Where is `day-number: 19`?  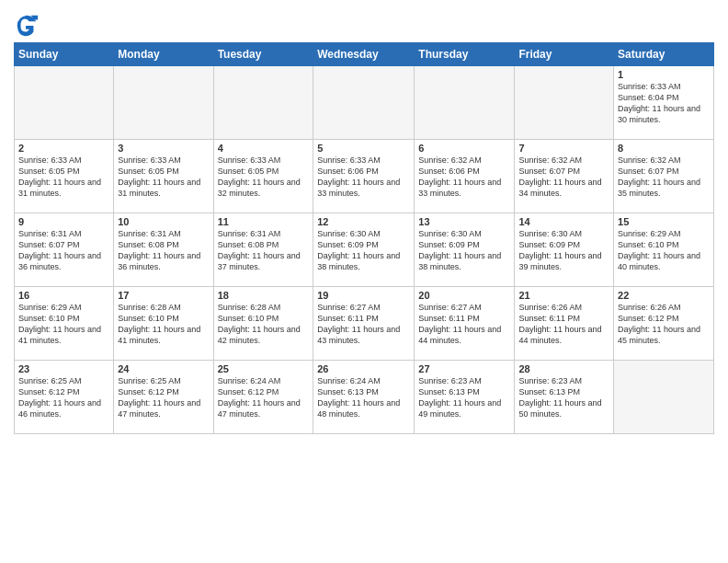
day-number: 19 is located at coordinates (364, 295).